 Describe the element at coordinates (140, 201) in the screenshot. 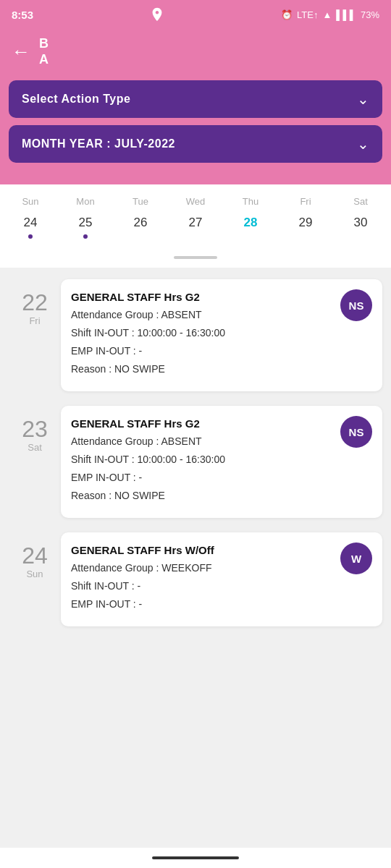

I see `calendar-day-name-tue: Tue` at that location.